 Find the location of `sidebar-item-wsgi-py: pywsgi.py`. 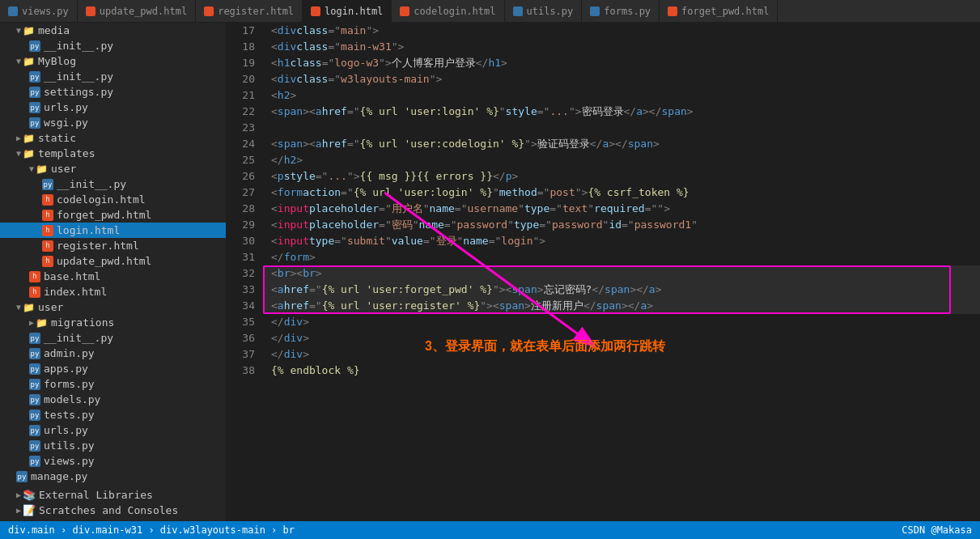

sidebar-item-wsgi-py: pywsgi.py is located at coordinates (113, 123).